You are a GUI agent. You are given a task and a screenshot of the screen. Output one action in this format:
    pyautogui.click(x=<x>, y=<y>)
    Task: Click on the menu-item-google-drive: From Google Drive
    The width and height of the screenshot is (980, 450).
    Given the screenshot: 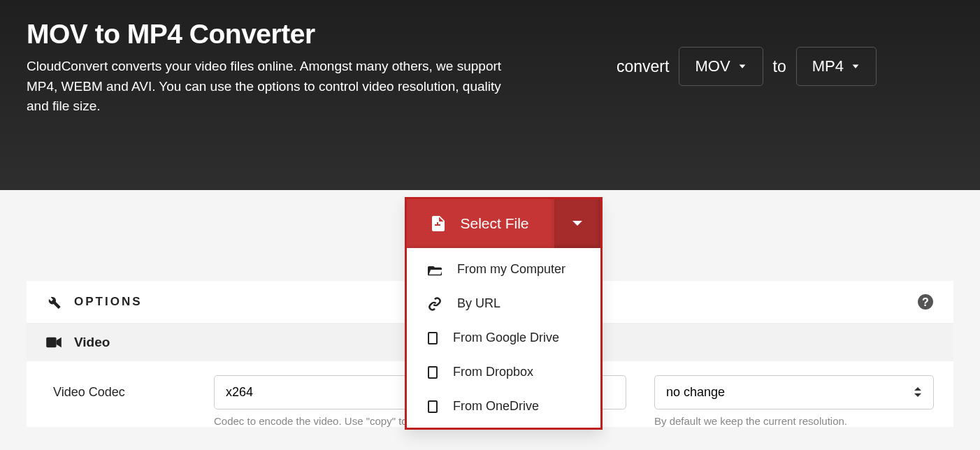 What is the action you would take?
    pyautogui.click(x=503, y=338)
    